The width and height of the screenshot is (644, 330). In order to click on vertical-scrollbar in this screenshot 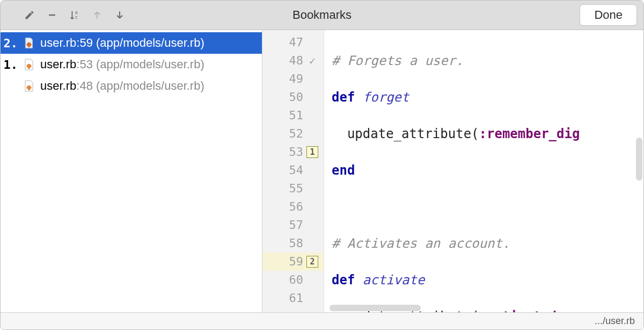, I will do `click(639, 159)`.